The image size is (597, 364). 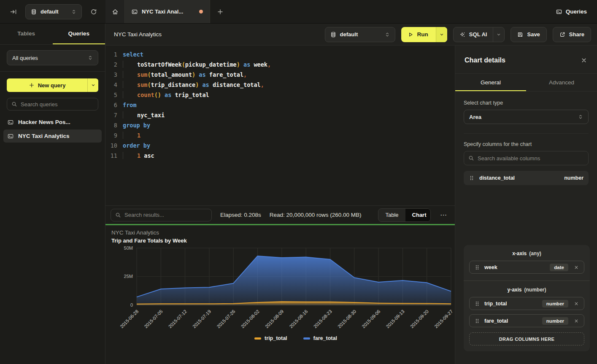 What do you see at coordinates (526, 117) in the screenshot?
I see `chart-type-select: Area` at bounding box center [526, 117].